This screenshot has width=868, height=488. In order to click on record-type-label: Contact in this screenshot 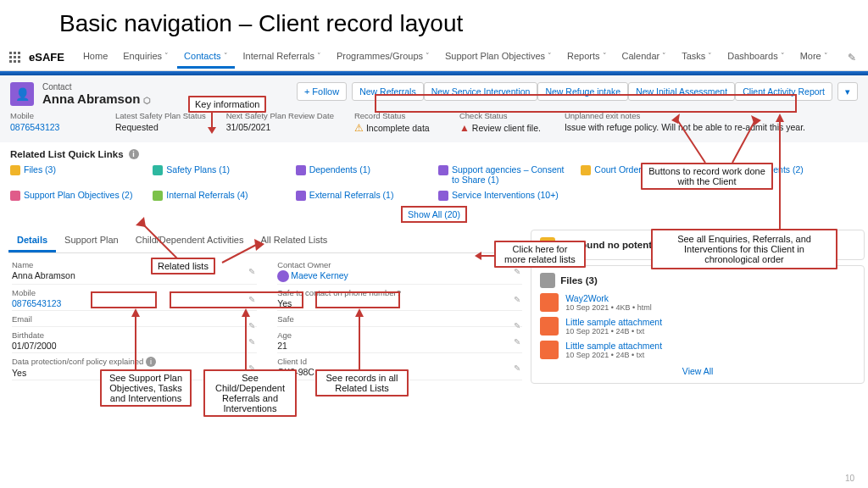, I will do `click(97, 86)`.